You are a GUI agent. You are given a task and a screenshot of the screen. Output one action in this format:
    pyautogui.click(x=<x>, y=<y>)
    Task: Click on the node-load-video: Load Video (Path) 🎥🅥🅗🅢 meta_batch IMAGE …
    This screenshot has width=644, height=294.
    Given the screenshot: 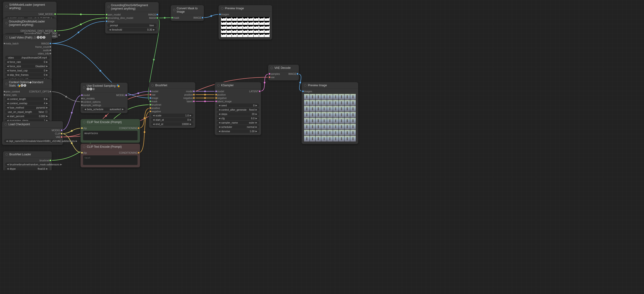 What is the action you would take?
    pyautogui.click(x=28, y=59)
    